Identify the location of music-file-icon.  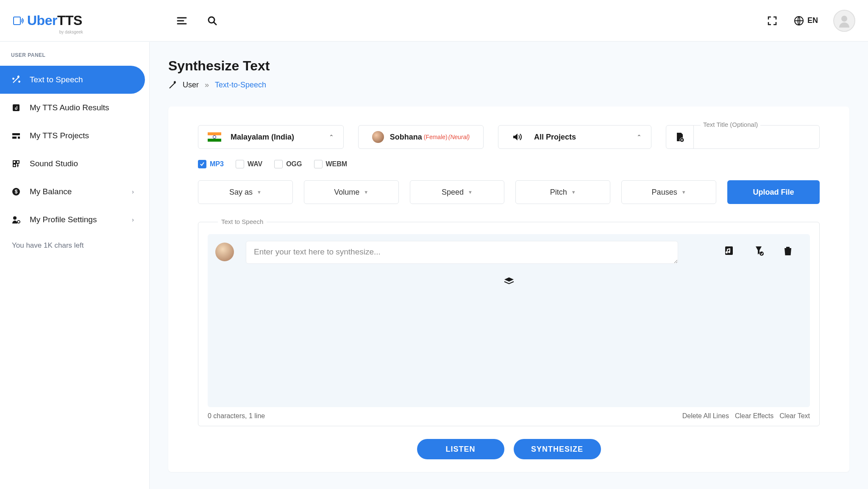
(16, 108).